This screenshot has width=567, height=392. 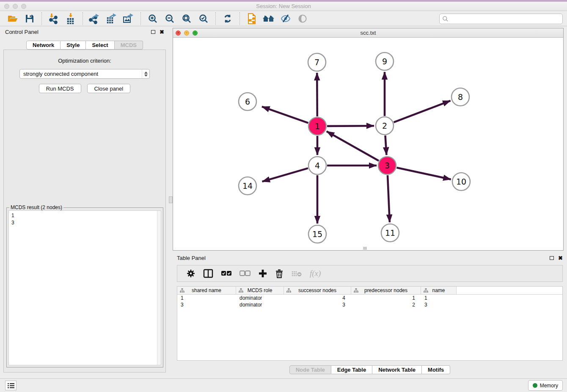 I want to click on close-table-panel-icon: ✖, so click(x=560, y=258).